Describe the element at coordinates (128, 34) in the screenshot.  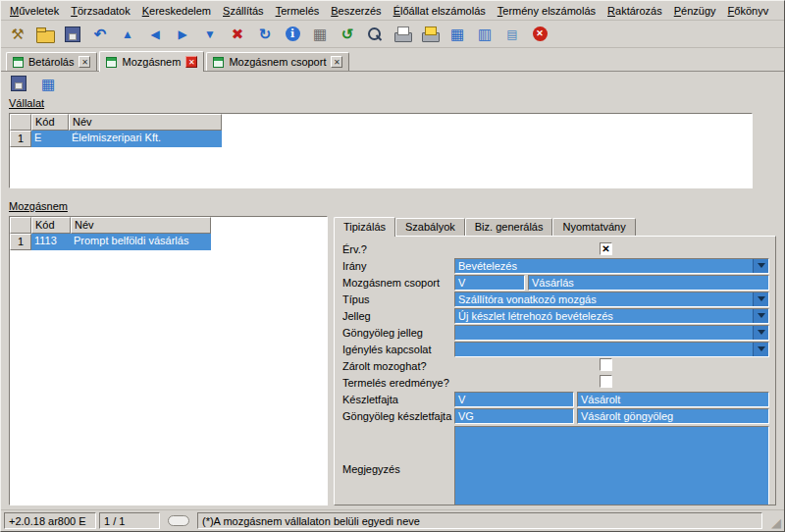
I see `first-record-icon: ▲` at that location.